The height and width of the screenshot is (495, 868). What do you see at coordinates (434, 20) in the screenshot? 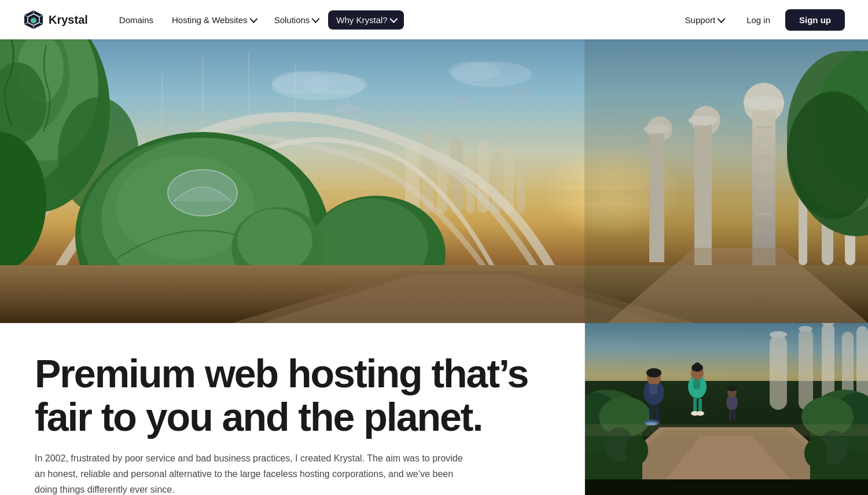
I see `navbar: Krystal Domains Hosting & Websites Solut…` at bounding box center [434, 20].